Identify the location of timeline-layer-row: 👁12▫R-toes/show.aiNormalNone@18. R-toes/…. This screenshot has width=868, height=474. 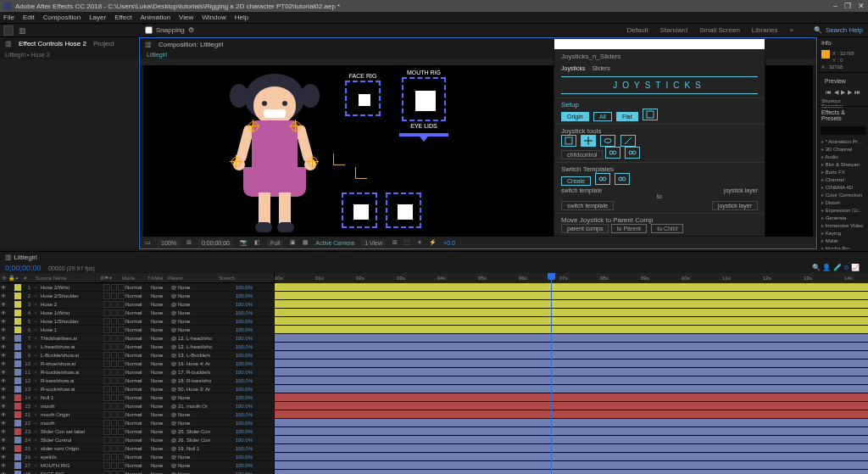
(137, 381).